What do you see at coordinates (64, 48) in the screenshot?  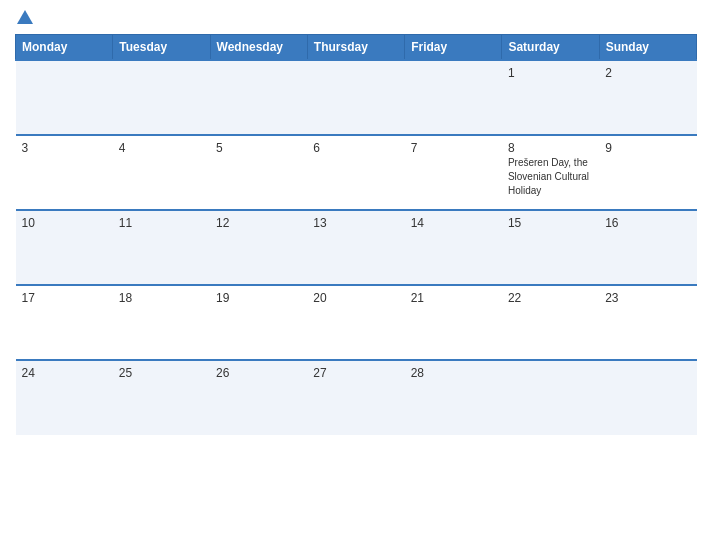 I see `day-of-week-header: Monday` at bounding box center [64, 48].